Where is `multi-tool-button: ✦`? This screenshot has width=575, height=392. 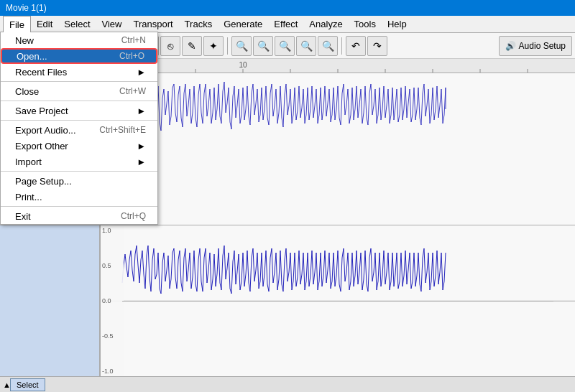
multi-tool-button: ✦ is located at coordinates (213, 46).